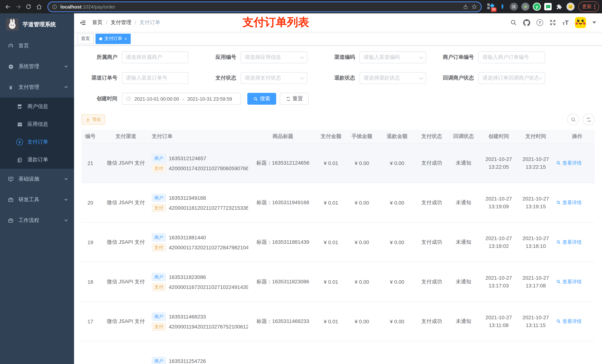 Image resolution: width=602 pixels, height=364 pixels. What do you see at coordinates (512, 57) in the screenshot?
I see `filter-merchant-order-no-input: 请输入商户订单编号` at bounding box center [512, 57].